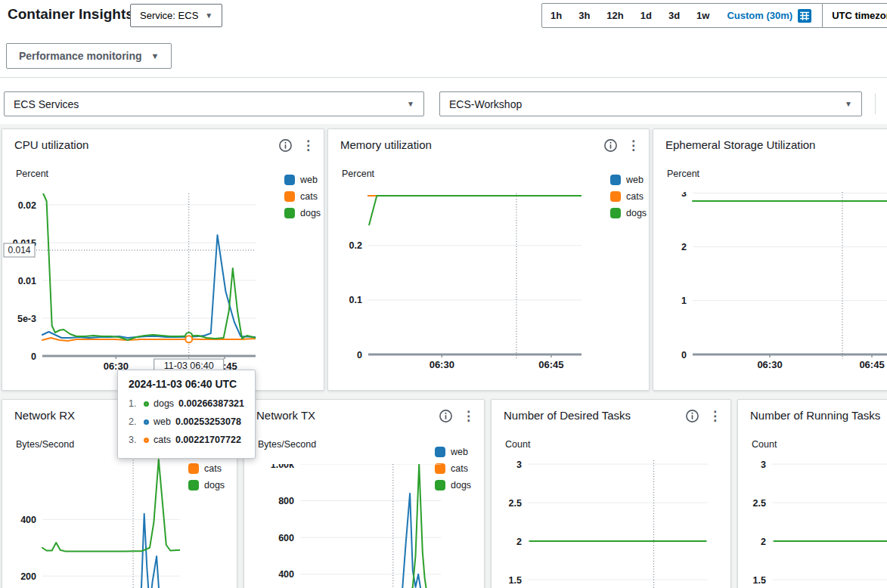  Describe the element at coordinates (162, 440) in the screenshot. I see `tooltip-series-name: cats` at that location.